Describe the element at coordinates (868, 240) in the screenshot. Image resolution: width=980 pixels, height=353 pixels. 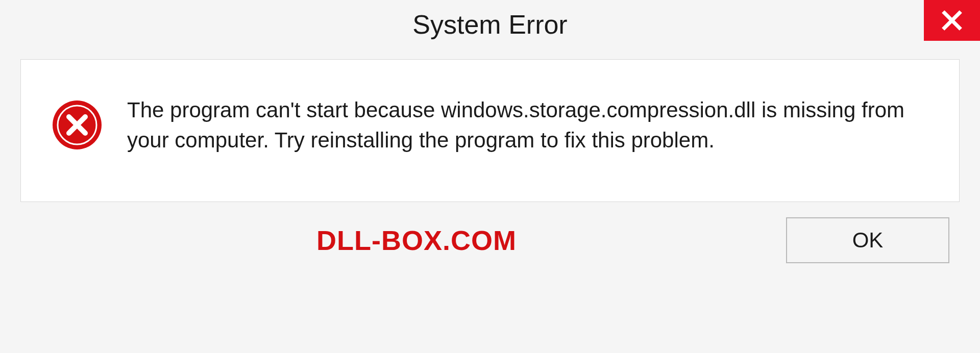
I see `ok-button-label: OK` at that location.